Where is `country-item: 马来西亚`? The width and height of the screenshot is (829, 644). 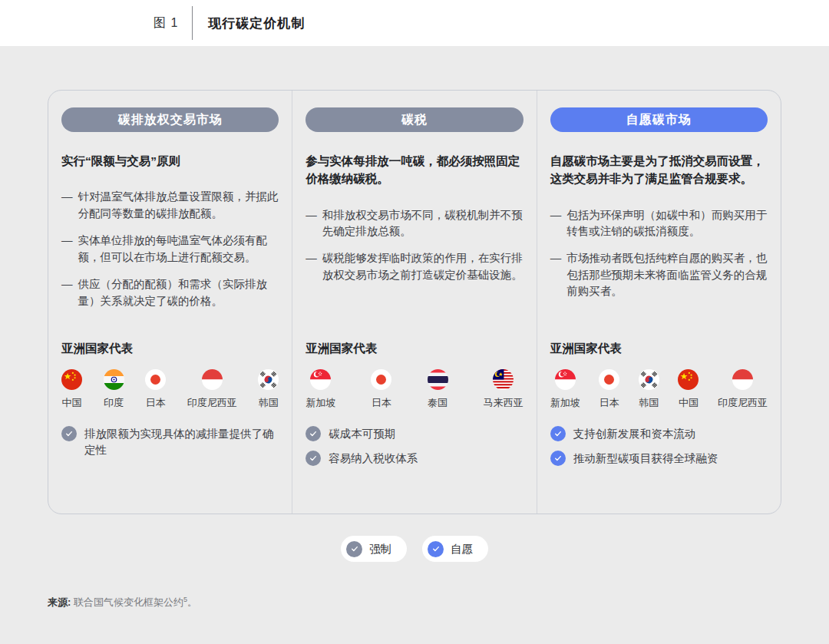 country-item: 马来西亚 is located at coordinates (504, 390).